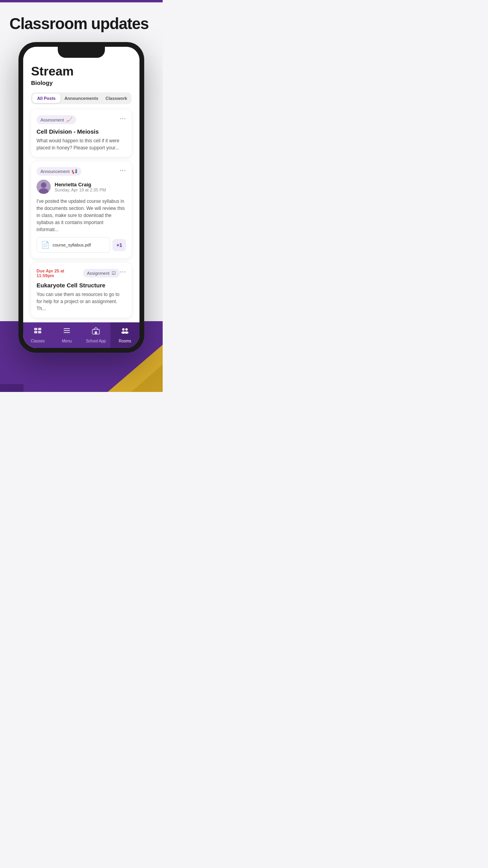  I want to click on chart-icon: 📈, so click(69, 120).